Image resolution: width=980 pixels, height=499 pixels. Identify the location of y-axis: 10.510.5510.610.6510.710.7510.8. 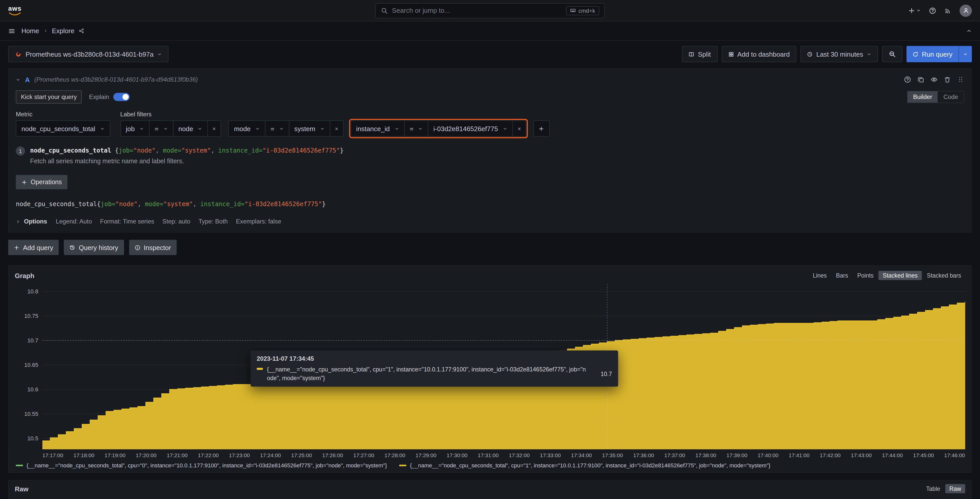
(27, 367).